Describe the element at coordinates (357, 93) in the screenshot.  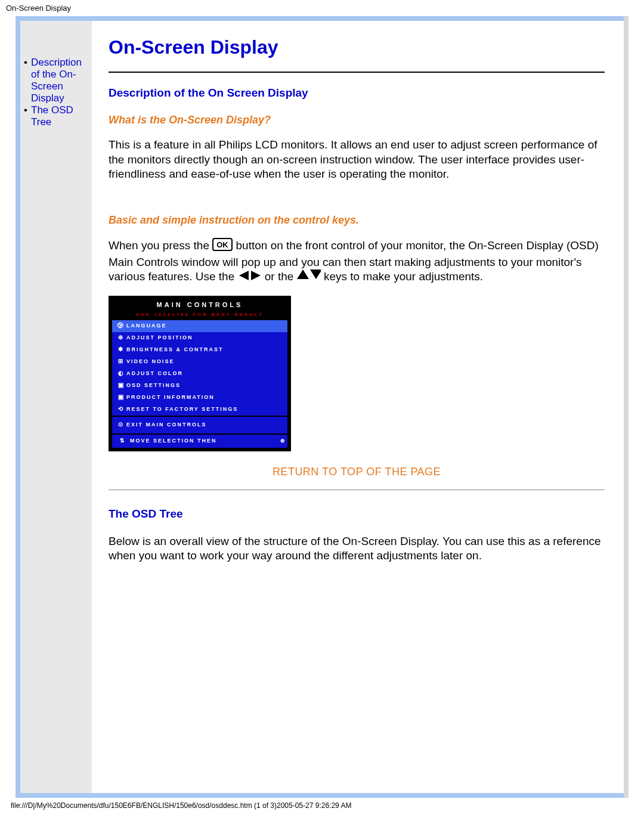
I see `section-heading-description: Description of the On Screen Display` at that location.